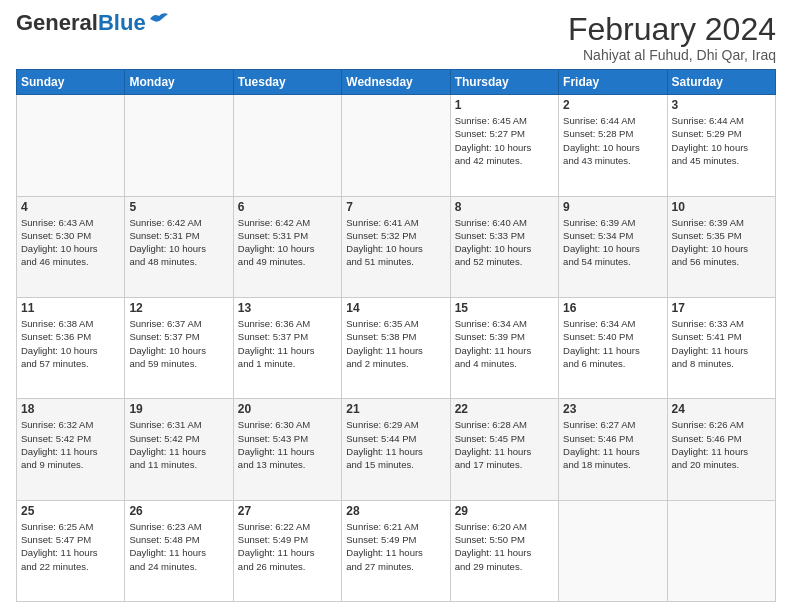 The height and width of the screenshot is (612, 792). I want to click on calendar-cell: 24Sunrise: 6:26 AM Sunset: 5:46 PM Dayli…, so click(721, 450).